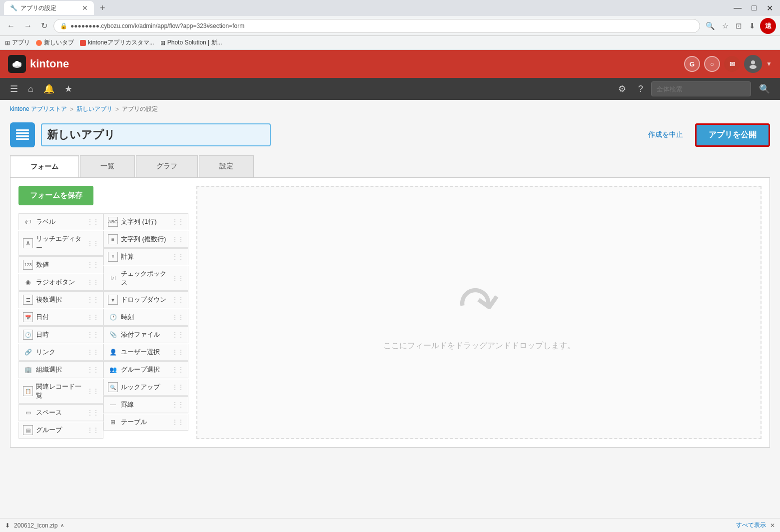 The image size is (780, 532). What do you see at coordinates (28, 430) in the screenshot?
I see `group-field-icon: ▤` at bounding box center [28, 430].